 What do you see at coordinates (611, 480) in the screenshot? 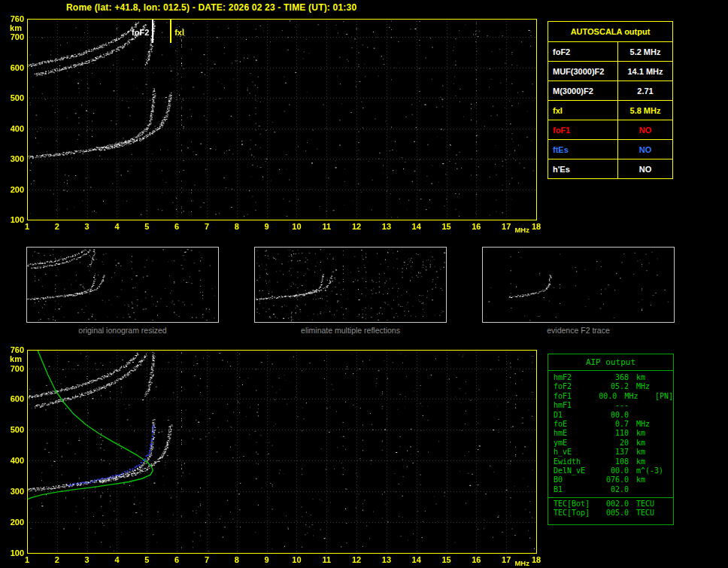
I see `aip-row-b0: B0076.0km` at bounding box center [611, 480].